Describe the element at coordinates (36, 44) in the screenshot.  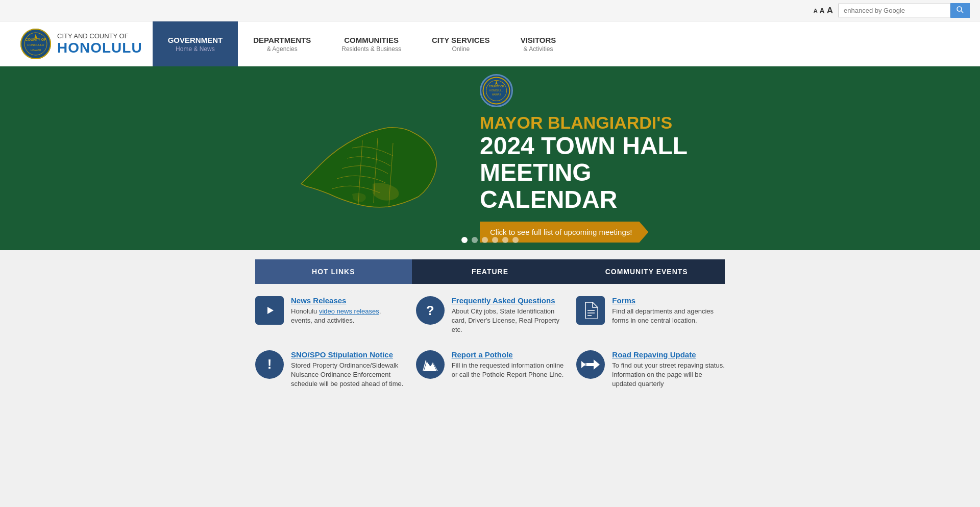
I see `city-seal: COUNTY OF HONOLULU HAWAII` at that location.